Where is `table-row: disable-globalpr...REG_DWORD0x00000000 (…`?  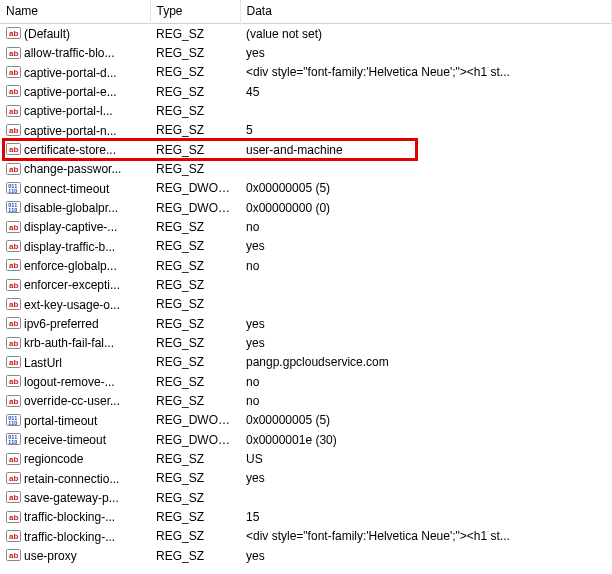 table-row: disable-globalpr...REG_DWORD0x00000000 (… is located at coordinates (306, 208).